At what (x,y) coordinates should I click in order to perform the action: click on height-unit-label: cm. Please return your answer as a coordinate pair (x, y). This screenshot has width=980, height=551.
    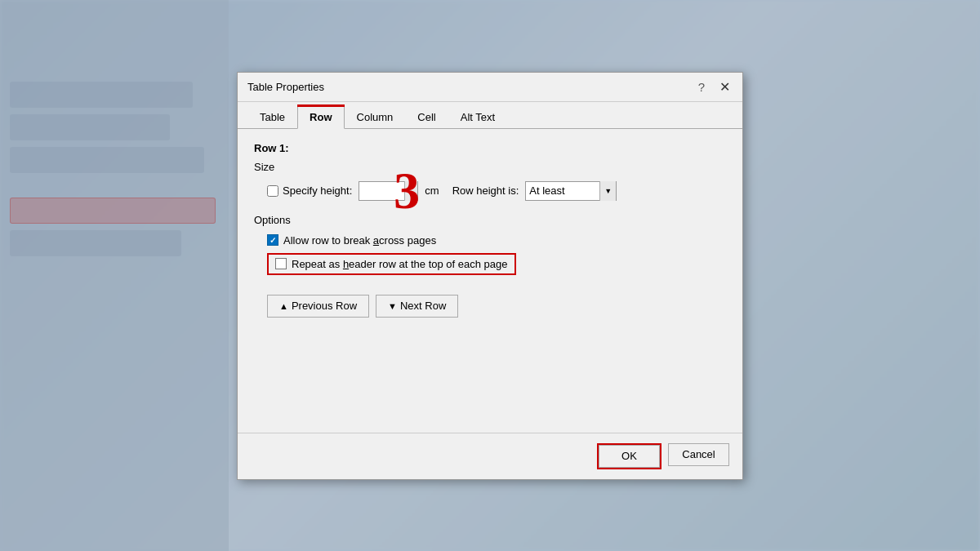
    Looking at the image, I should click on (431, 191).